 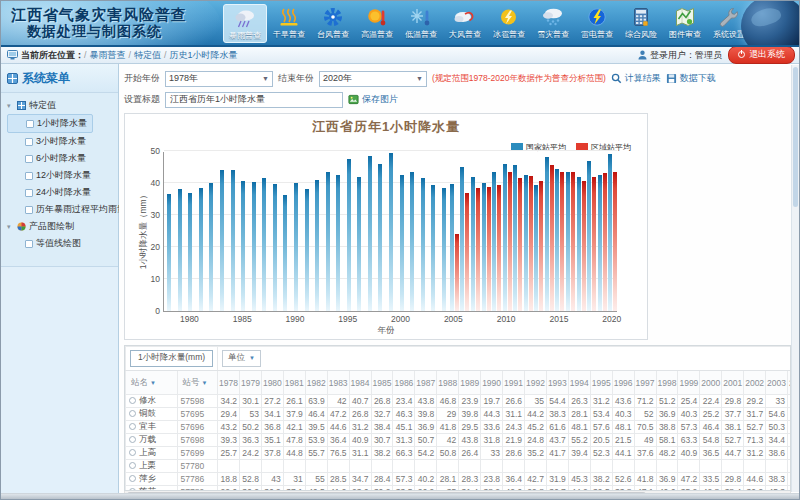 What do you see at coordinates (152, 466) in the screenshot?
I see `station-name: 上栗` at bounding box center [152, 466].